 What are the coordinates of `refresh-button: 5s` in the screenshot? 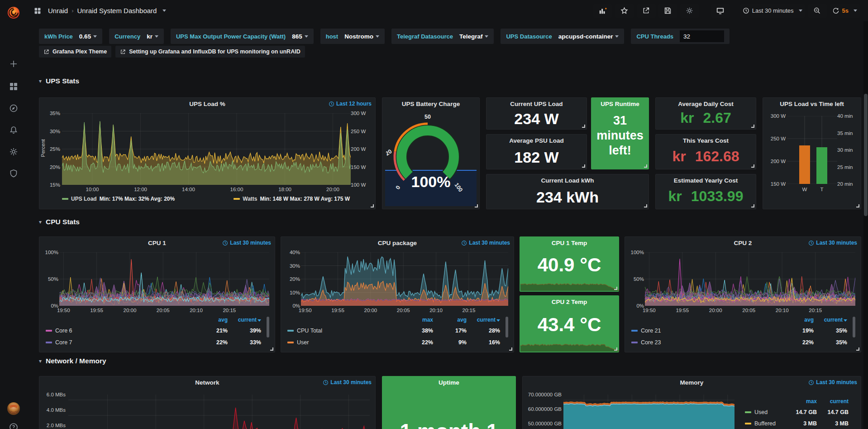 It's located at (844, 11).